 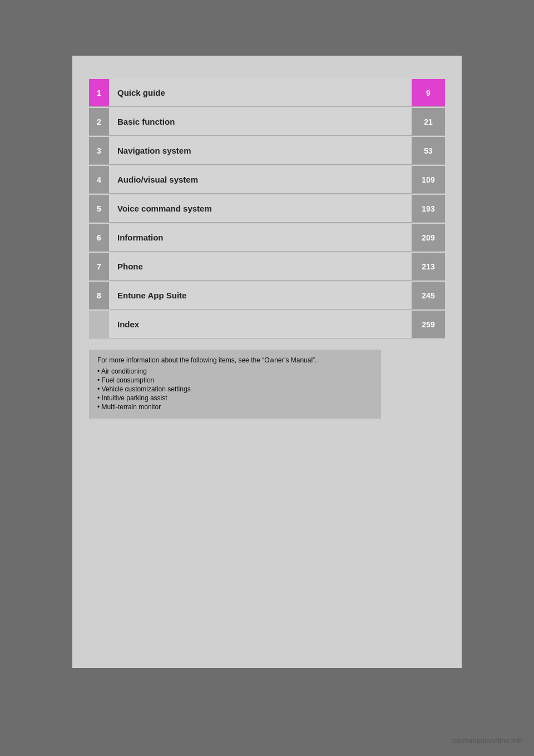 I want to click on toc-page-1: 9, so click(x=428, y=93).